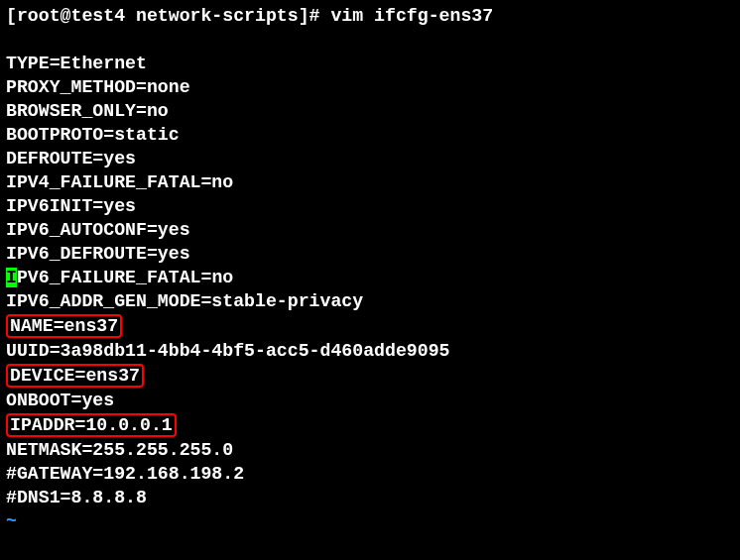  What do you see at coordinates (370, 400) in the screenshot?
I see `config-line-onboot: ONBOOT=yes` at bounding box center [370, 400].